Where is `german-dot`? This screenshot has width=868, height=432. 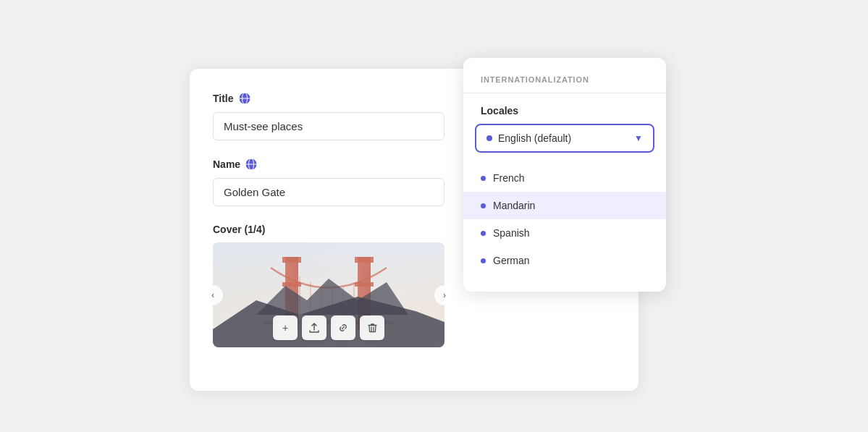 german-dot is located at coordinates (484, 261).